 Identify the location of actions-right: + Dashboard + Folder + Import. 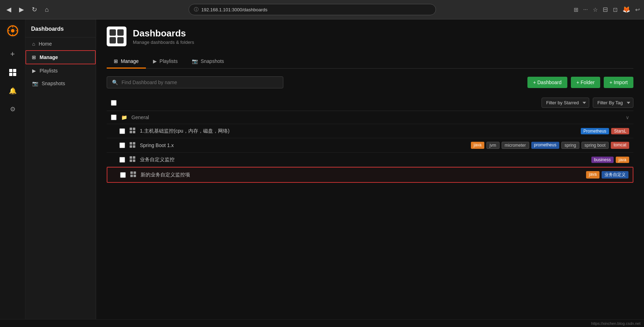
(580, 82).